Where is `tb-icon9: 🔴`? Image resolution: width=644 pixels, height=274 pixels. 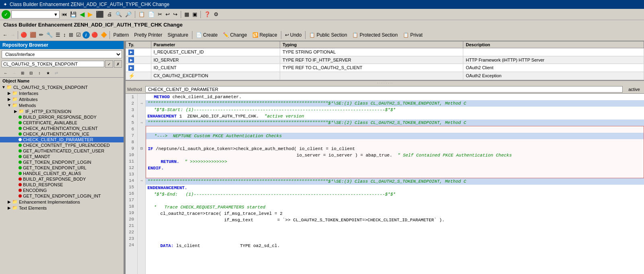
tb-icon9: 🔴 is located at coordinates (95, 35).